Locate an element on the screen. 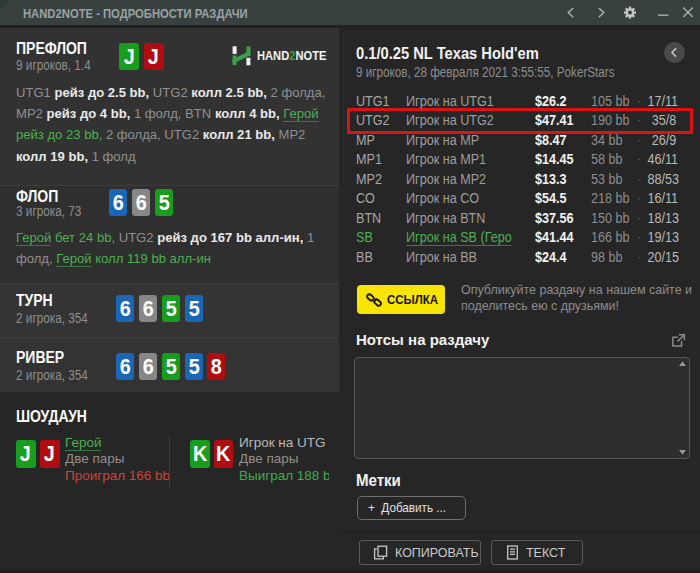 The height and width of the screenshot is (573, 700). svg-text: HAND2NOTE is located at coordinates (292, 56).